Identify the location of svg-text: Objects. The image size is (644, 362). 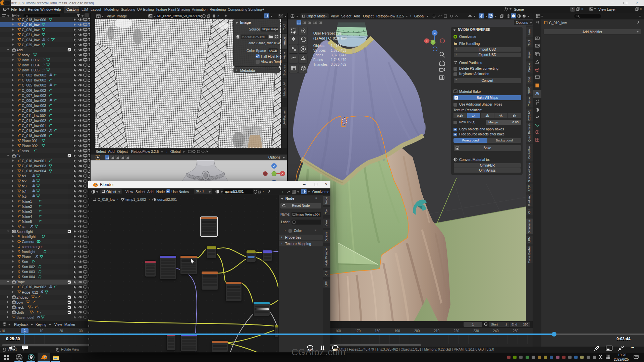
(319, 46).